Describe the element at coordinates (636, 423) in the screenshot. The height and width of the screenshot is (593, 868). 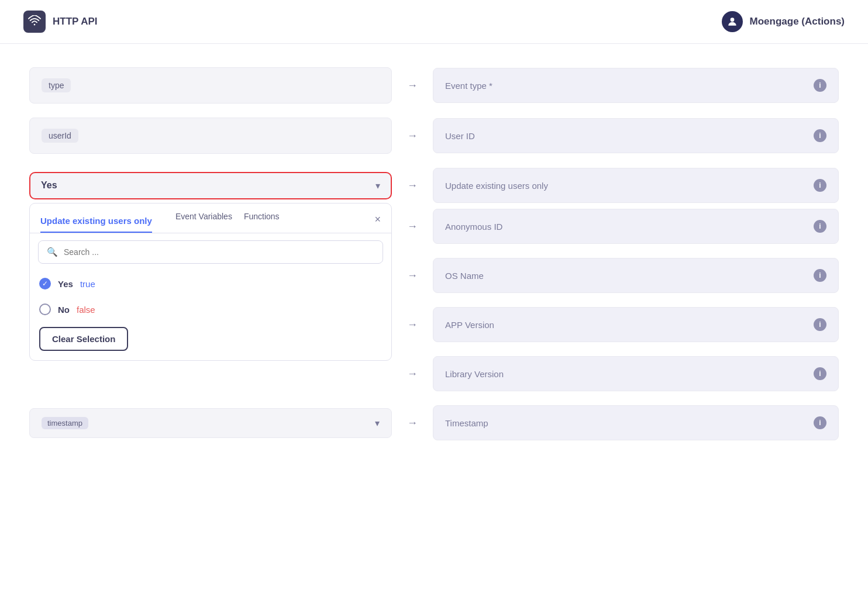
I see `timestamp-right-field: Timestamp i` at that location.